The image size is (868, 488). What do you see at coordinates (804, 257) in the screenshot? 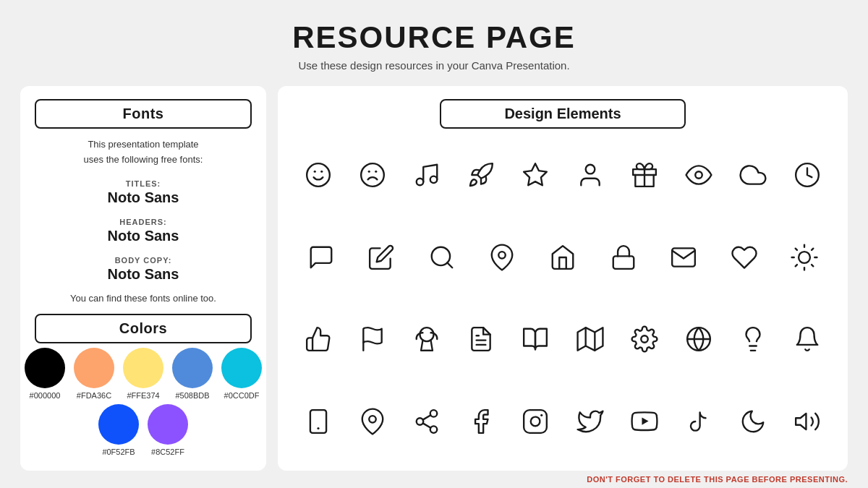
I see `sun-icon` at bounding box center [804, 257].